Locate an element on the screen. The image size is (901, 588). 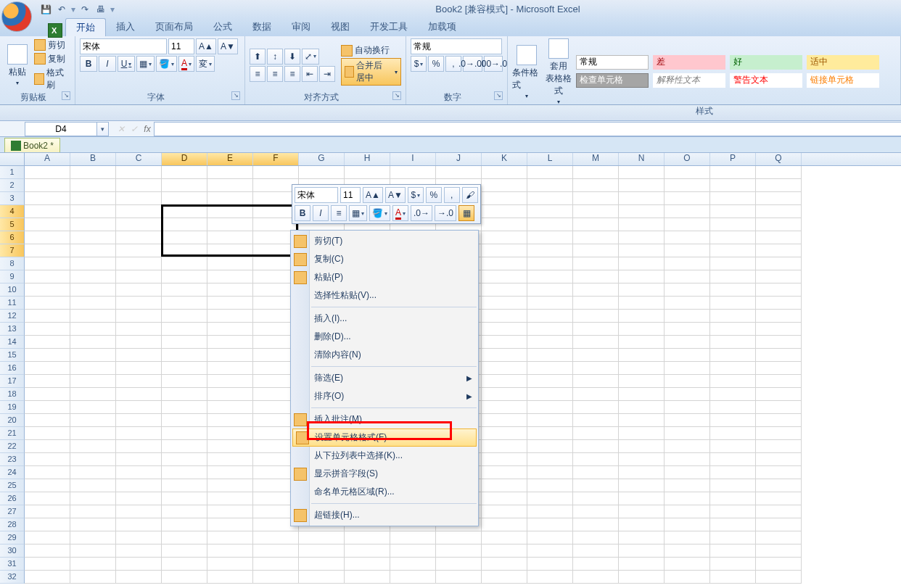
cell-D26 is located at coordinates (184, 499).